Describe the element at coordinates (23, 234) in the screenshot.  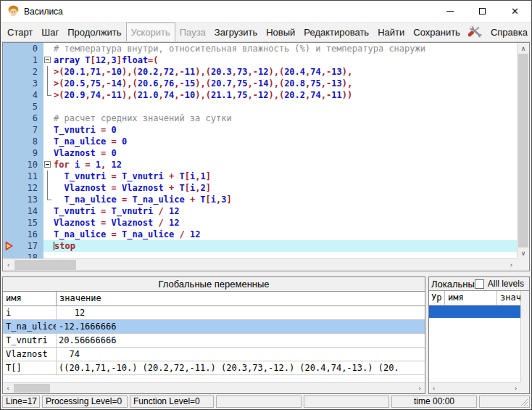
I see `line-gutter: 16` at that location.